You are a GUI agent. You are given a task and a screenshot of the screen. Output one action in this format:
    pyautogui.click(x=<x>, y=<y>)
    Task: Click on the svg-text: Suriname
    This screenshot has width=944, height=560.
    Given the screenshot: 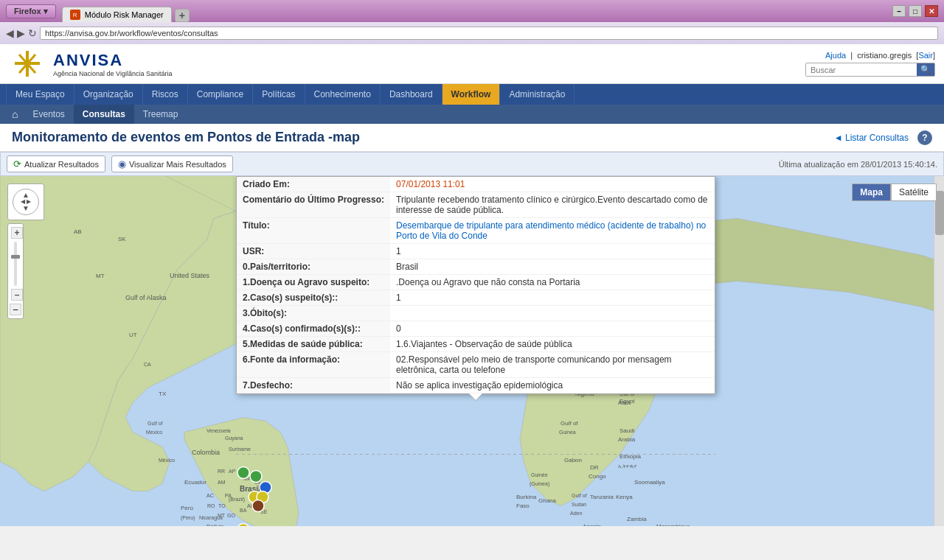 What is the action you would take?
    pyautogui.click(x=240, y=449)
    